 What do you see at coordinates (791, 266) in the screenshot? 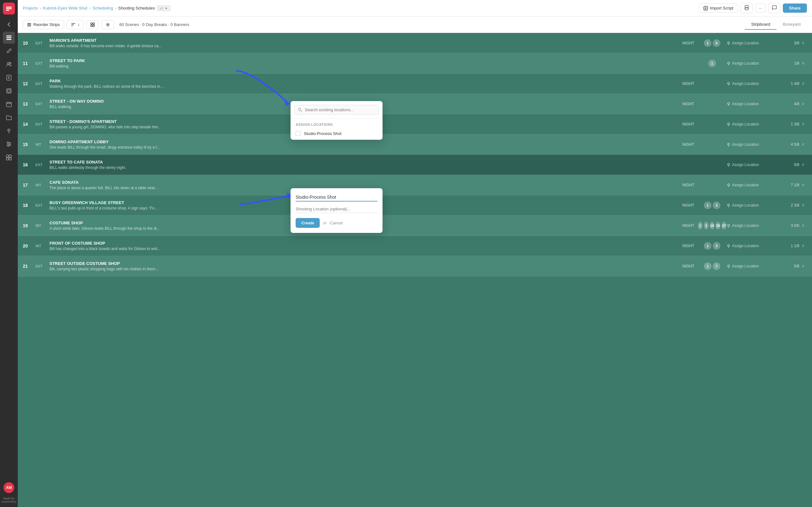
I see `scene-pages: 5/8` at bounding box center [791, 266].